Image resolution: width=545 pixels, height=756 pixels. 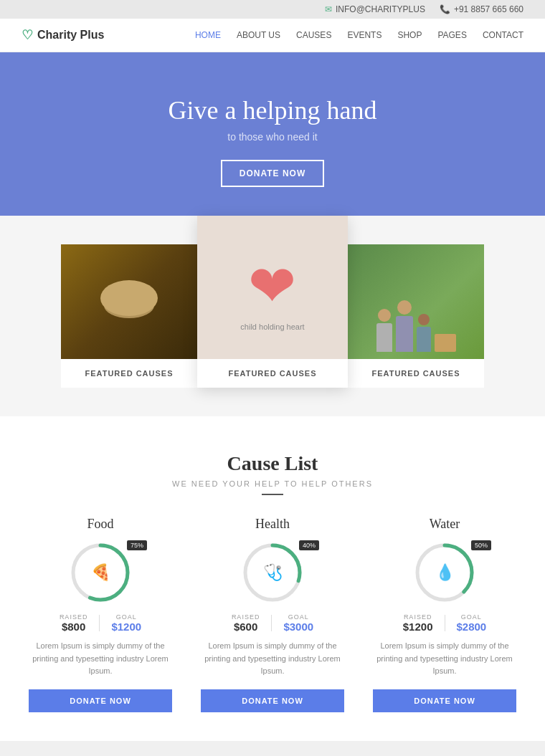 I want to click on health-stats: RAISED $600 GOAL $3000, so click(x=272, y=623).